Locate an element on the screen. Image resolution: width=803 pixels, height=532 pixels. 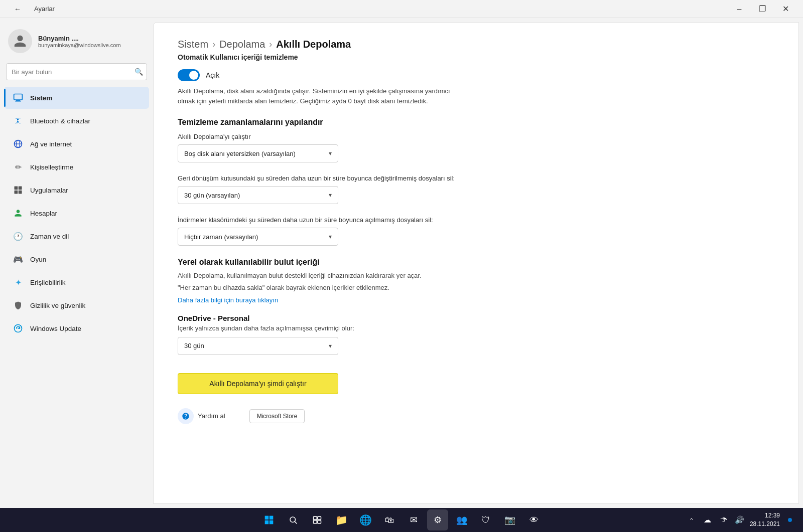
breadcrumb-sistem: Sistem is located at coordinates (193, 44).